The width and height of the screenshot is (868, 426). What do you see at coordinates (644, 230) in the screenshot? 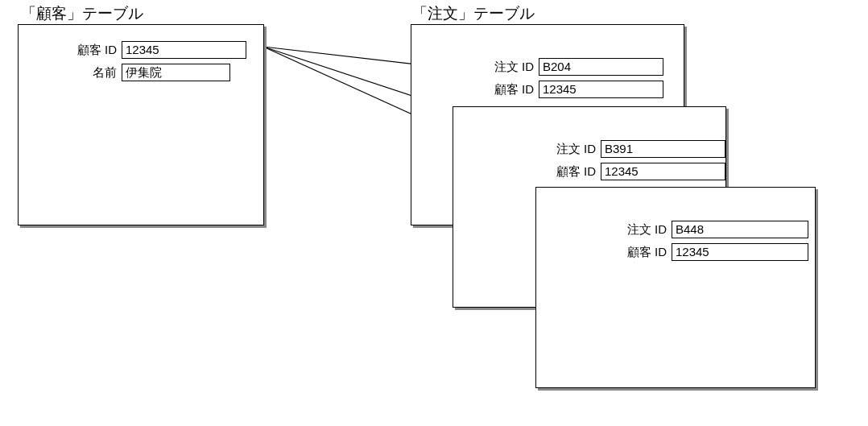
I see `order-3-orderid-label: 注文 ID` at bounding box center [644, 230].